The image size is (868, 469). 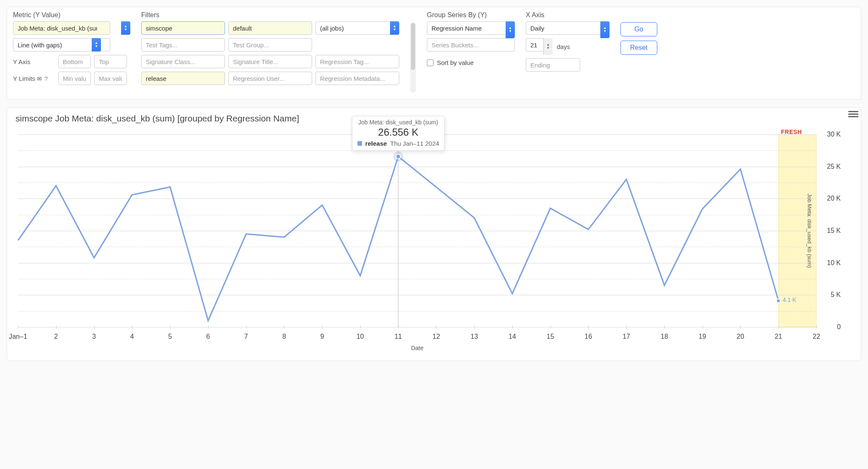 What do you see at coordinates (62, 28) in the screenshot?
I see `metric-select` at bounding box center [62, 28].